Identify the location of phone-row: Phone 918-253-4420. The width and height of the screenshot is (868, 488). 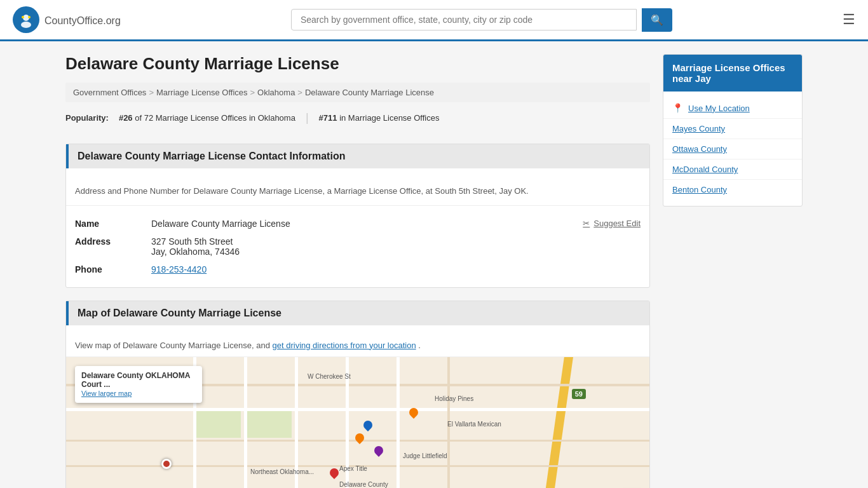
(358, 269).